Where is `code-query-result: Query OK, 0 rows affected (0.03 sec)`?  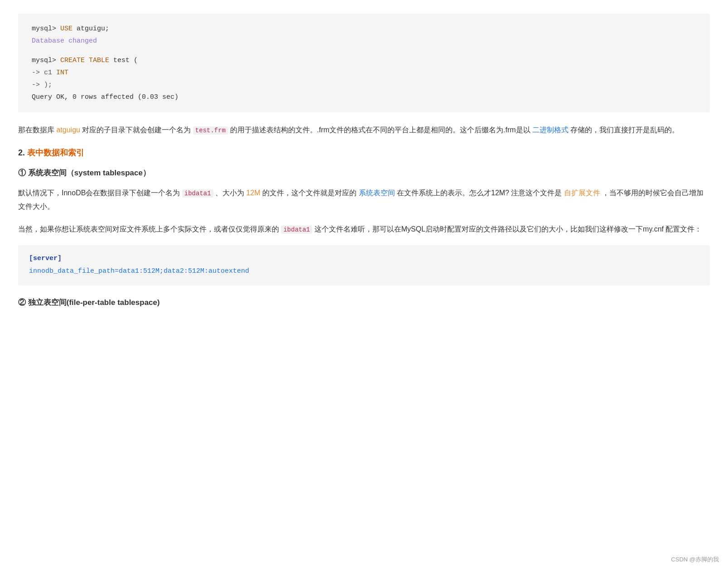
code-query-result: Query OK, 0 rows affected (0.03 sec) is located at coordinates (105, 97).